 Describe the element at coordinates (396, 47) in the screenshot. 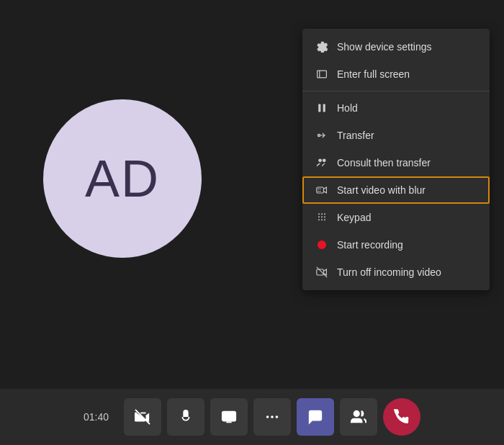

I see `menu-item-show-device-settings: Show device settings` at that location.